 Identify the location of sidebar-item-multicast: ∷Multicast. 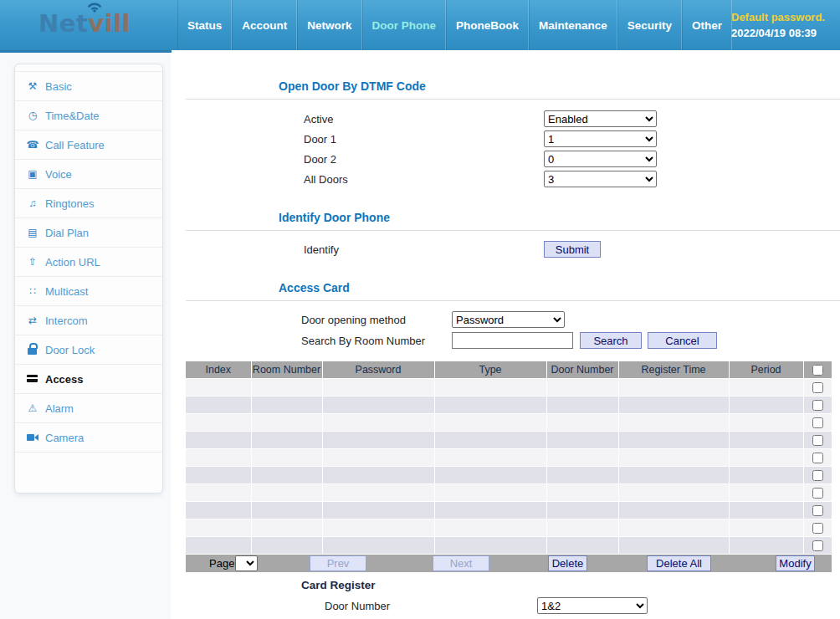
(89, 291).